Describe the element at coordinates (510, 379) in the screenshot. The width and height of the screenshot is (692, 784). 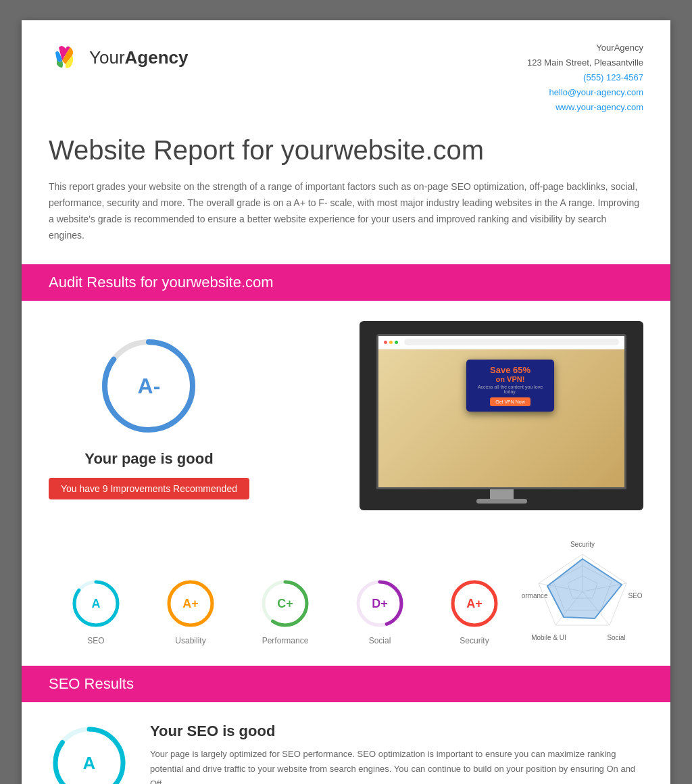
I see `vpn-subtitle: on VPN!` at that location.